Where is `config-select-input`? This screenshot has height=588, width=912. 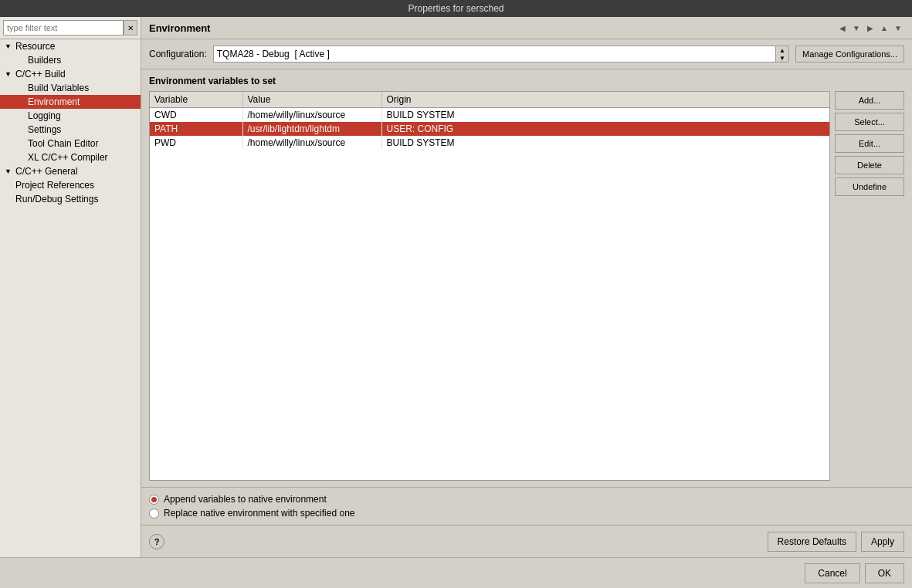 config-select-input is located at coordinates (494, 54).